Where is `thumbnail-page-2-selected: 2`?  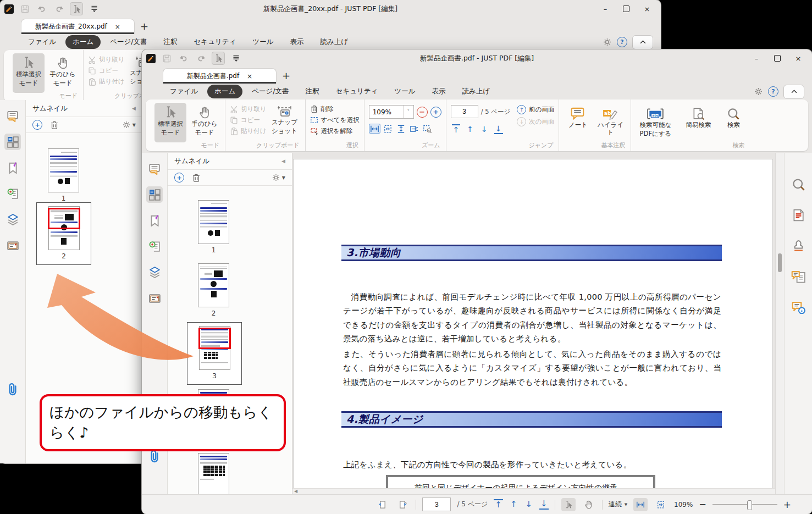
thumbnail-page-2-selected: 2 is located at coordinates (64, 234).